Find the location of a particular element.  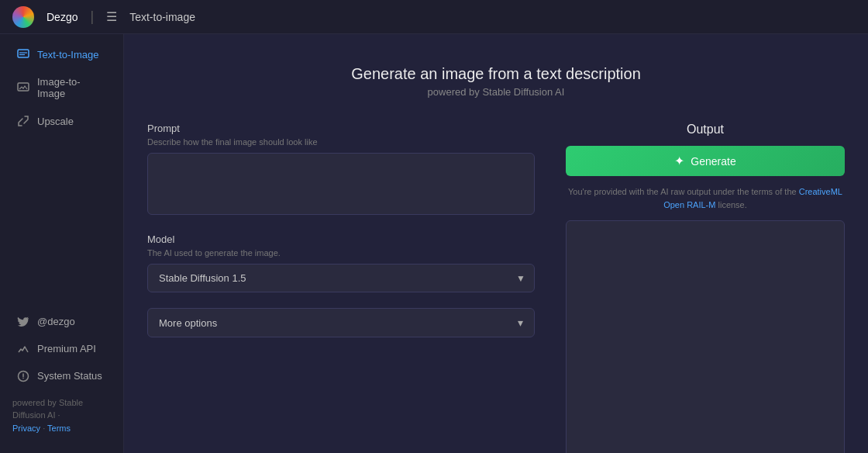

header: Dezgo | ☰ Text-to-image is located at coordinates (434, 17).